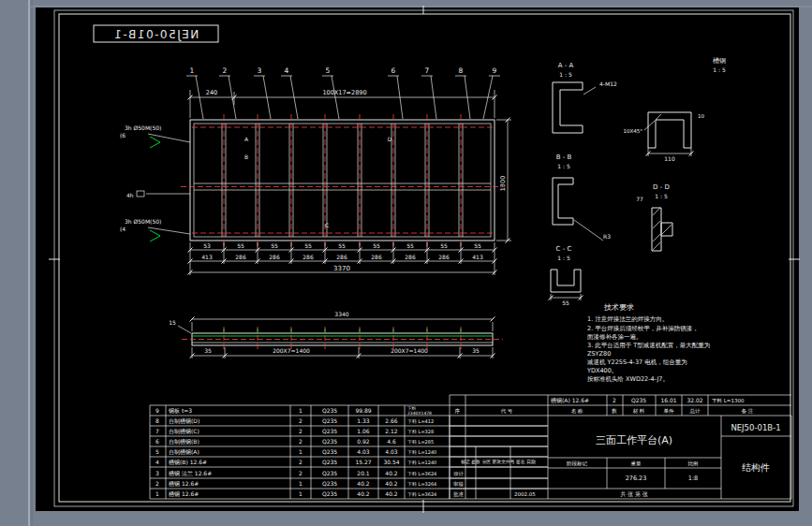  I want to click on dim-3370: 3370, so click(342, 269).